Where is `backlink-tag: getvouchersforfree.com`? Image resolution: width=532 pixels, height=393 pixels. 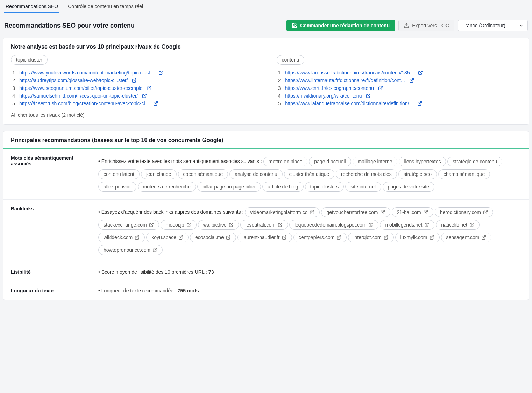
backlink-tag: getvouchersforfree.com is located at coordinates (355, 212).